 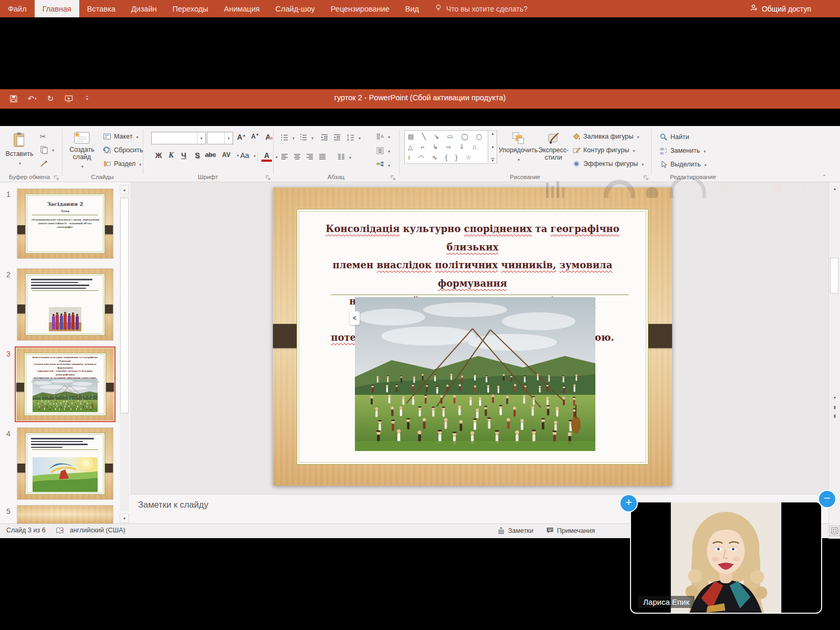 What do you see at coordinates (383, 151) in the screenshot?
I see `align-text-button` at bounding box center [383, 151].